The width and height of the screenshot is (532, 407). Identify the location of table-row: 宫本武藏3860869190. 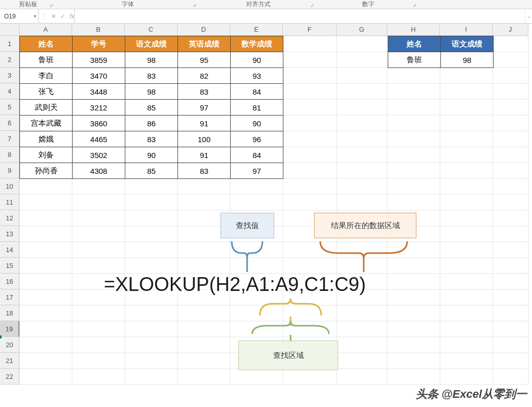
(151, 124).